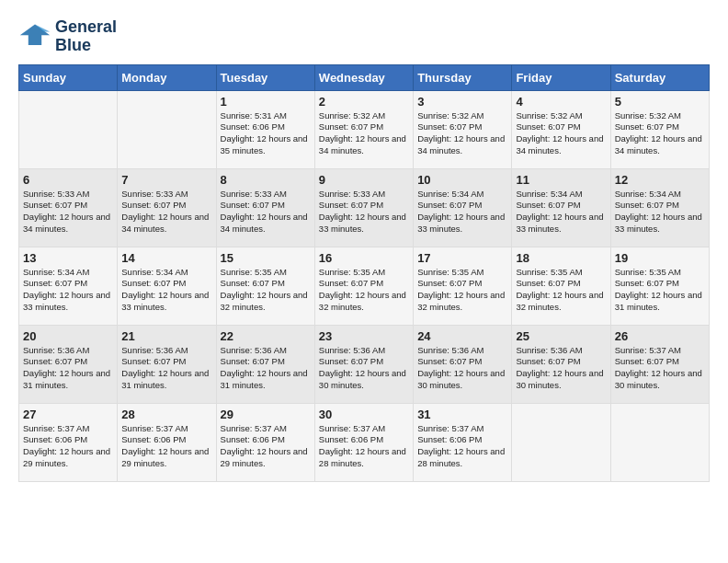 Image resolution: width=728 pixels, height=563 pixels. I want to click on header-cell-wednesday: Wednesday, so click(364, 77).